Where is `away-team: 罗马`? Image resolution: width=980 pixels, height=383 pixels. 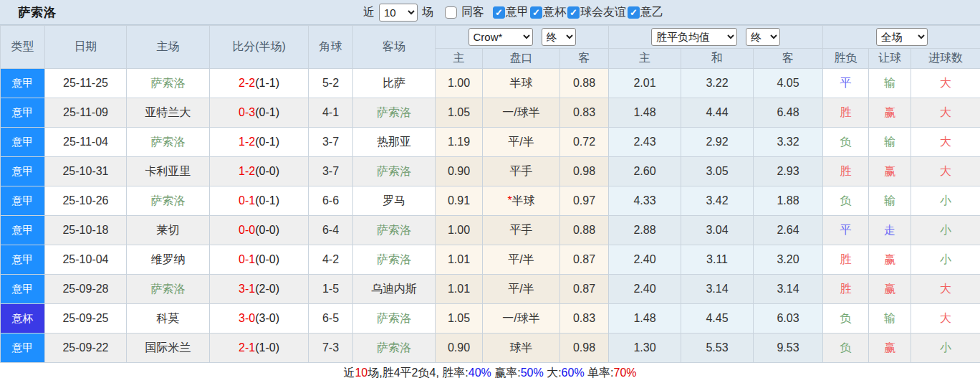 away-team: 罗马 is located at coordinates (394, 201).